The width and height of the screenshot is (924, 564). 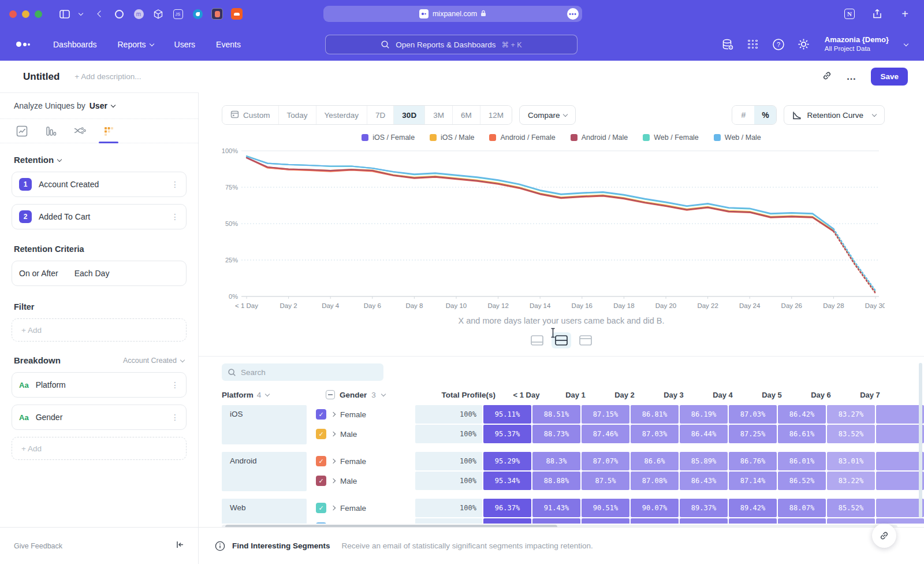 I want to click on column-header-day-1: Day 1, so click(x=575, y=395).